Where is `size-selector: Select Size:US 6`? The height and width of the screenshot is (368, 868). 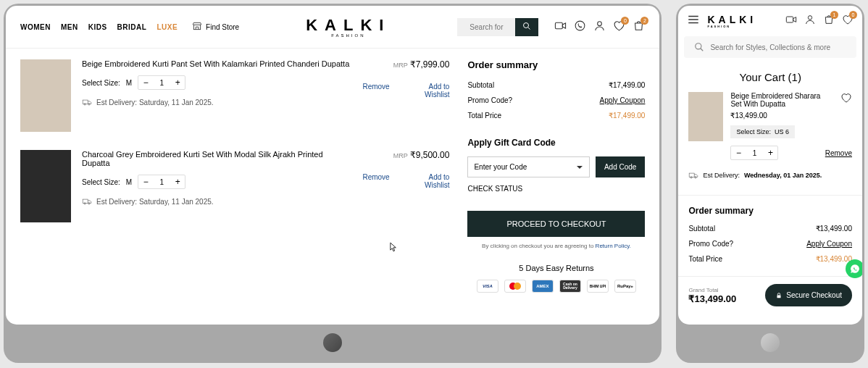
size-selector: Select Size:US 6 is located at coordinates (762, 132).